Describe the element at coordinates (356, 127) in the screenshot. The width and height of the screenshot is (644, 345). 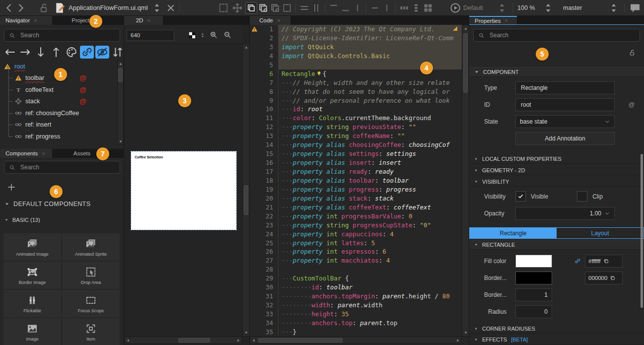
I see `code-line: 12···property string previousState: ""` at that location.